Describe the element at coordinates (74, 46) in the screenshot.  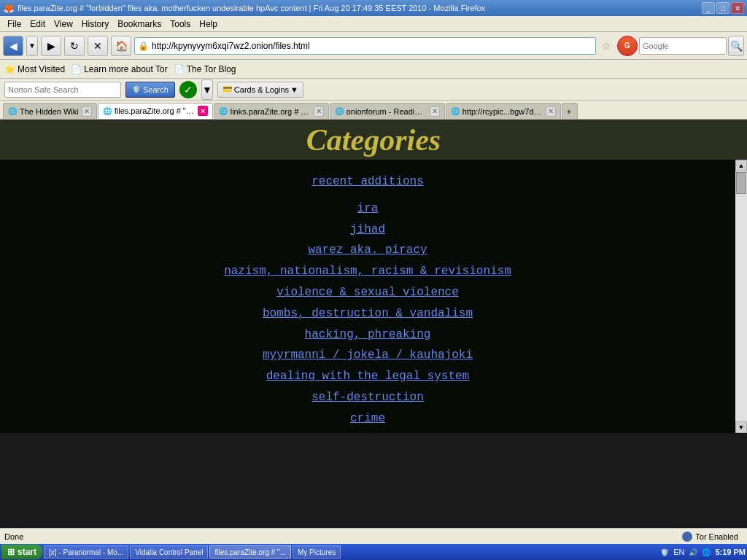
I see `reload-button: ↻` at that location.